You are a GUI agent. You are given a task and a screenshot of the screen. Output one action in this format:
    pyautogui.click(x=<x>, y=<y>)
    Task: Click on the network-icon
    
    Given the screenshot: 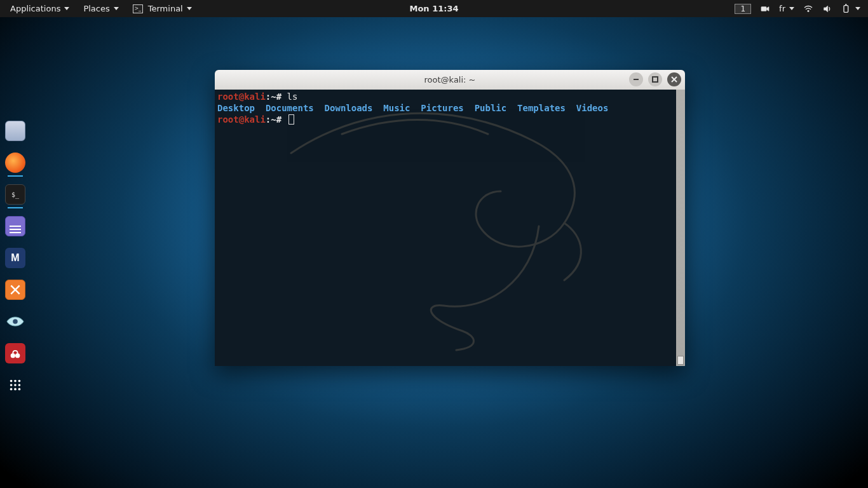 What is the action you would take?
    pyautogui.click(x=808, y=9)
    